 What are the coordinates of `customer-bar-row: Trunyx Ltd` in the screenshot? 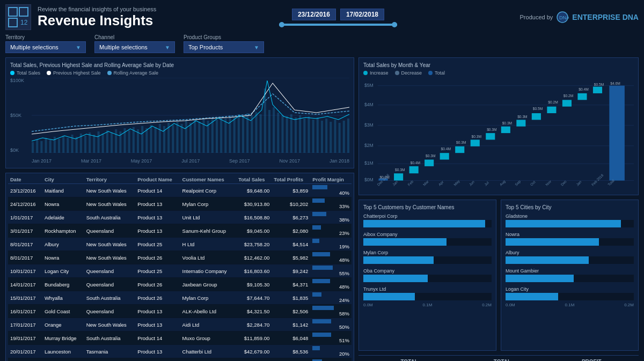 It's located at (427, 293).